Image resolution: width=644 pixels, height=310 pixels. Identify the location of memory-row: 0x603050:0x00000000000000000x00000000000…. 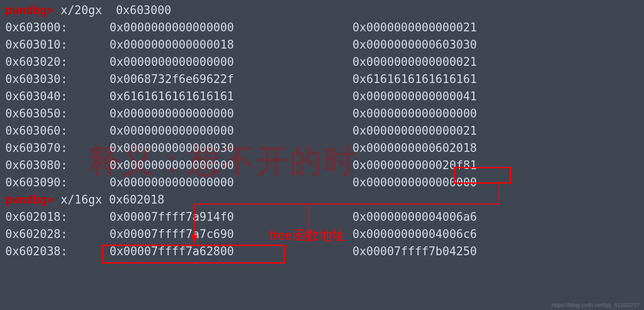
(322, 114).